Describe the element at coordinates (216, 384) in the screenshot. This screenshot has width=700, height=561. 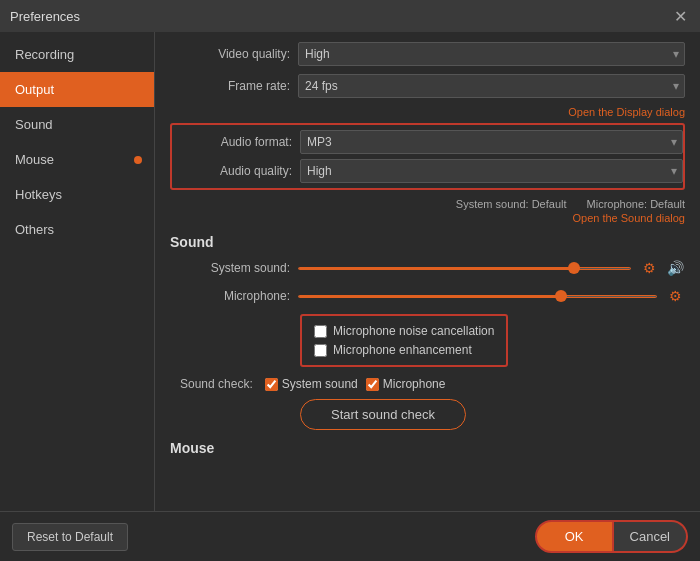
I see `sound-check-label: Sound check:` at that location.